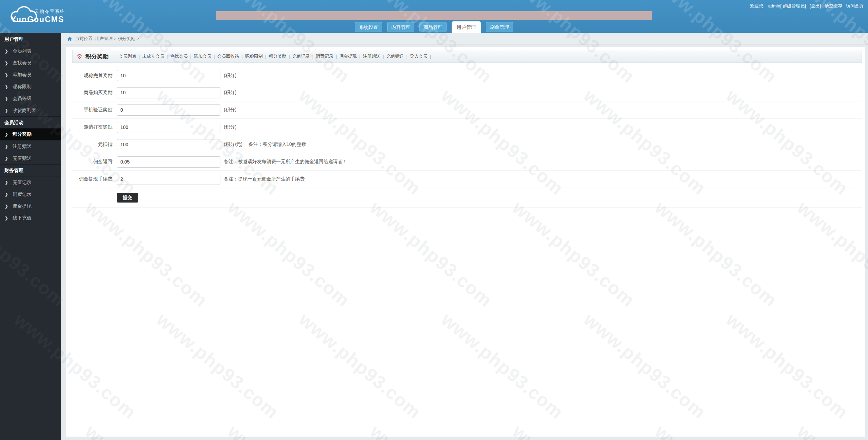  What do you see at coordinates (70, 39) in the screenshot?
I see `home-icon` at bounding box center [70, 39].